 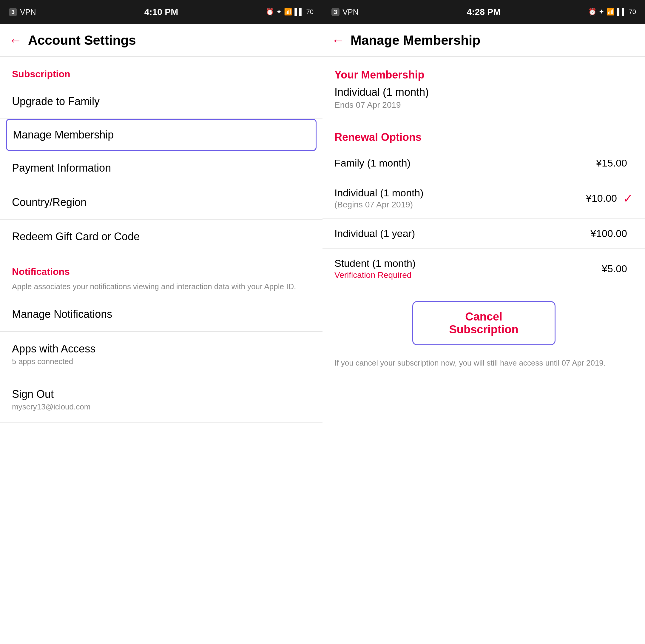 I want to click on right-status-left: 3 VPN, so click(x=345, y=12).